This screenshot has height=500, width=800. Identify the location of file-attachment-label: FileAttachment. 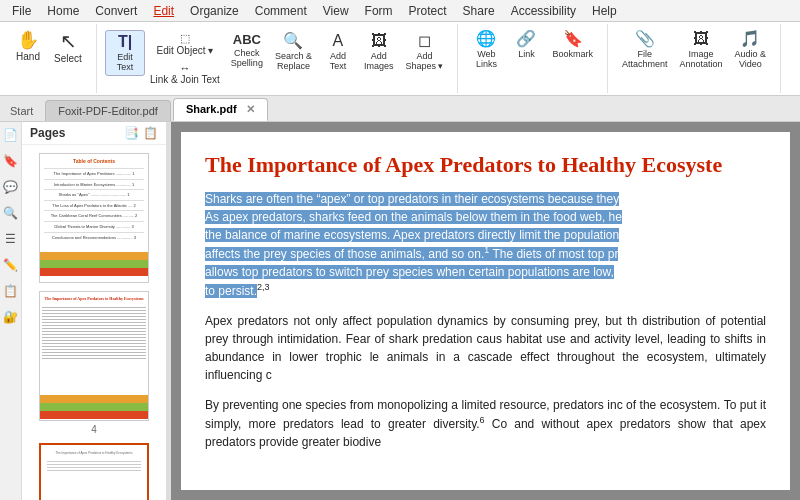
(645, 59).